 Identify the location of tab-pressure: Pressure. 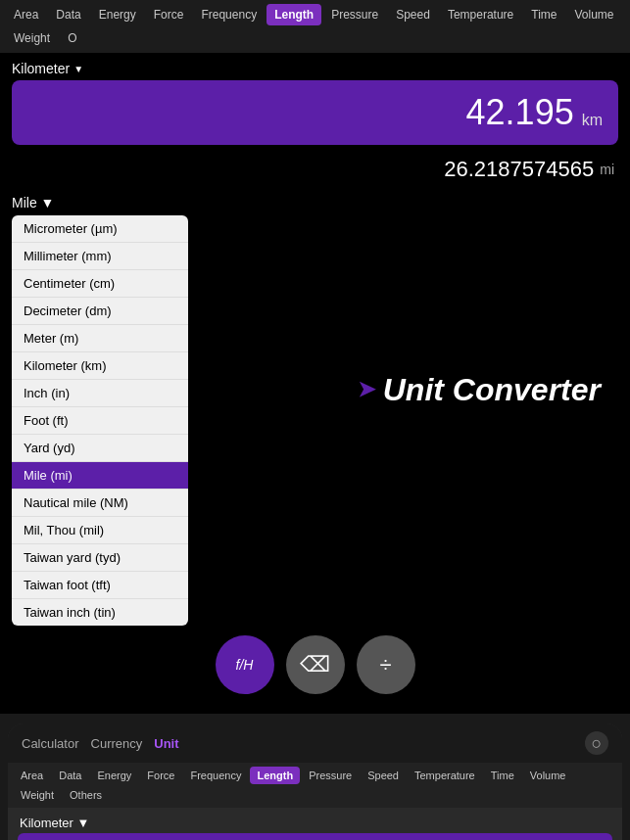
(355, 15).